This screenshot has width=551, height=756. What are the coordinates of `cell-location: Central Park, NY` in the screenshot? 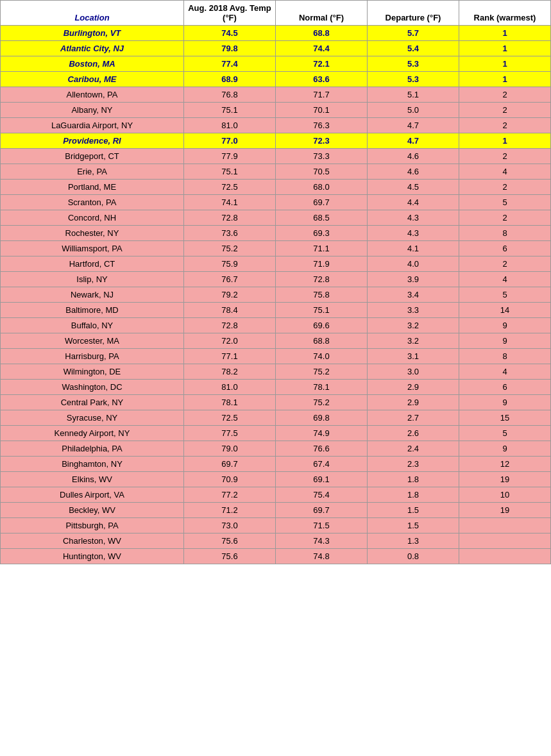 It's located at (92, 403).